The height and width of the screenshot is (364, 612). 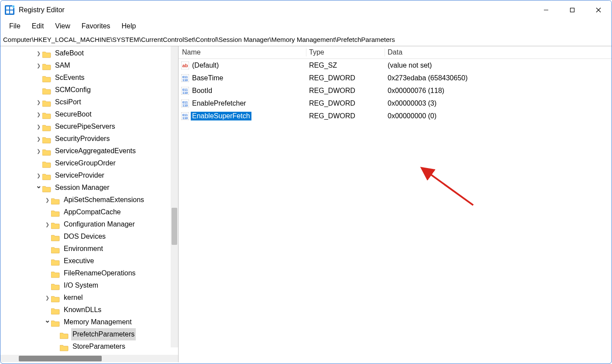 I want to click on tree-item-label: PrefetchParameters, so click(x=103, y=334).